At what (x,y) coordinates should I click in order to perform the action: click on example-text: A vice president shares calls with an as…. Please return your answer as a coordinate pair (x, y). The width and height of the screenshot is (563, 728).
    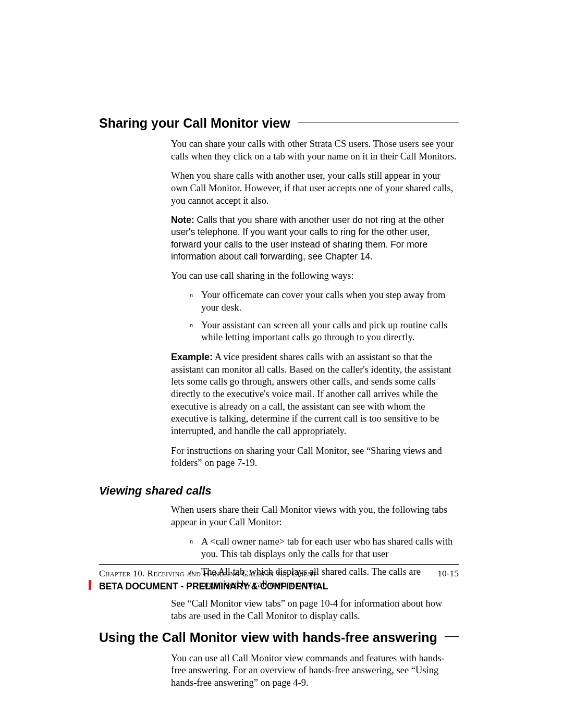
    Looking at the image, I should click on (311, 394).